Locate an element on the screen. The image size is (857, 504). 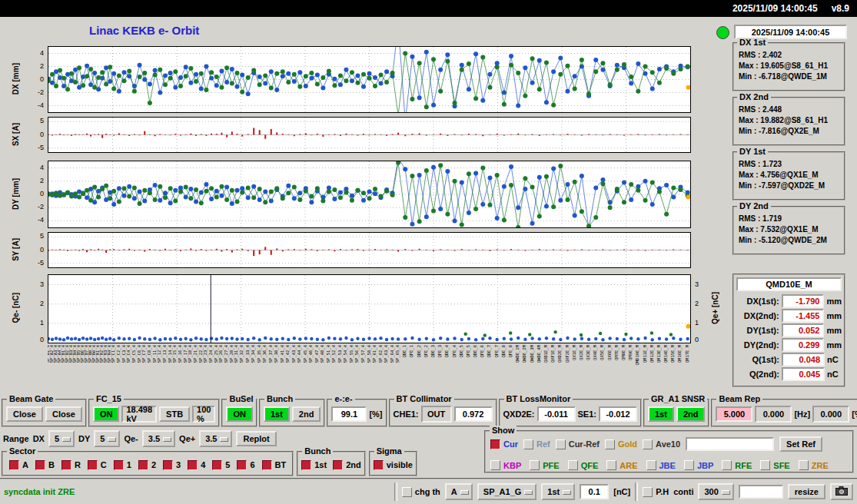
range-dx-dropdown: 5 is located at coordinates (61, 439).